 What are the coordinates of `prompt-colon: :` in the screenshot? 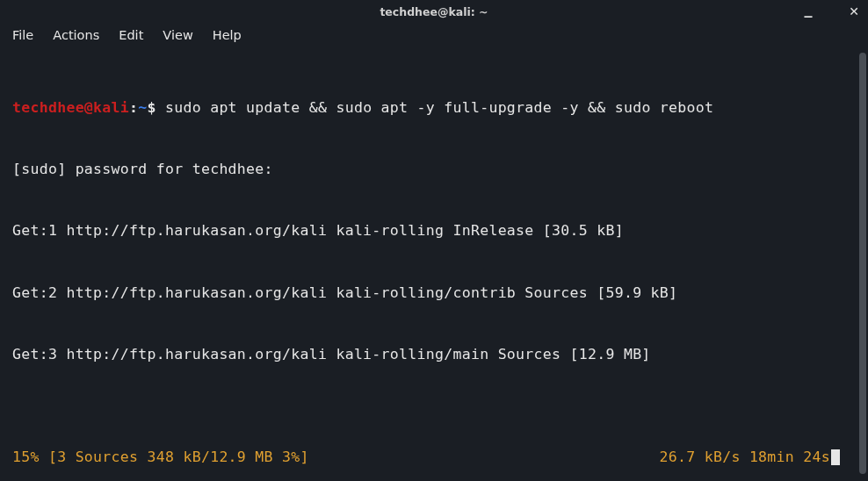 It's located at (134, 107).